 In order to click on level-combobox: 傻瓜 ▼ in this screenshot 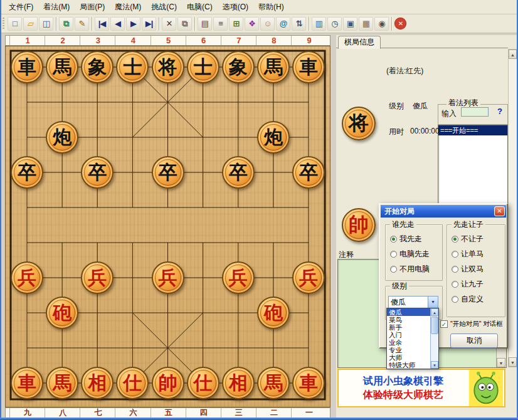, I will do `click(413, 302)`.